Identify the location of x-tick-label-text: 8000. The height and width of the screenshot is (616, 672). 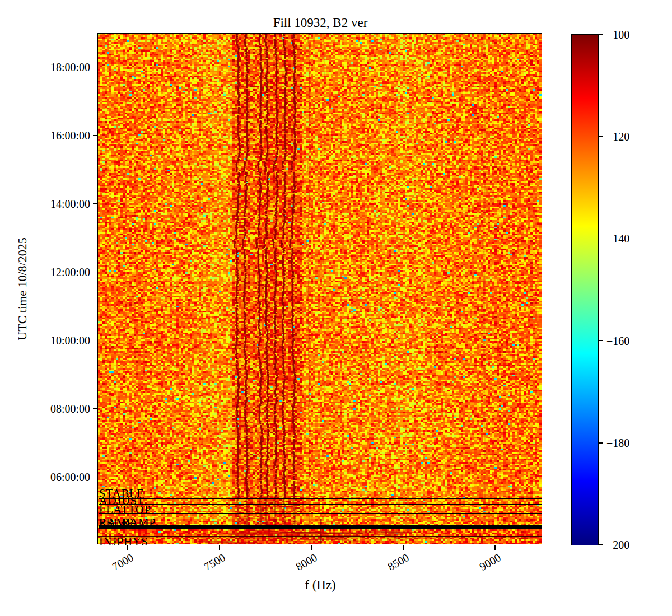
(306, 562).